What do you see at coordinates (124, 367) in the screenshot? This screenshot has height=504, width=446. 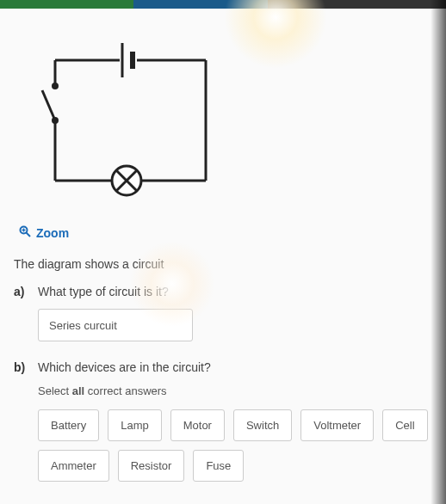 I see `qb-text: Which devices are in the circuit?` at bounding box center [124, 367].